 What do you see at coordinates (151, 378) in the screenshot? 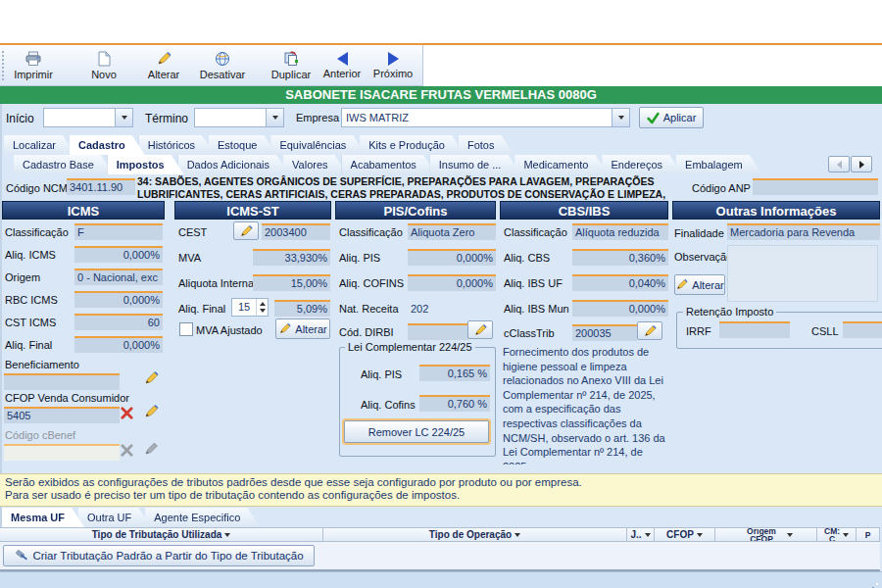
I see `beneficiamento-pencil-icon` at bounding box center [151, 378].